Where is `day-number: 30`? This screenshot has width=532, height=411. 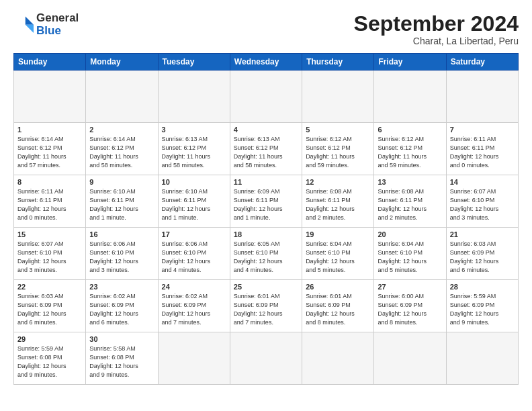 day-number: 30 is located at coordinates (122, 339).